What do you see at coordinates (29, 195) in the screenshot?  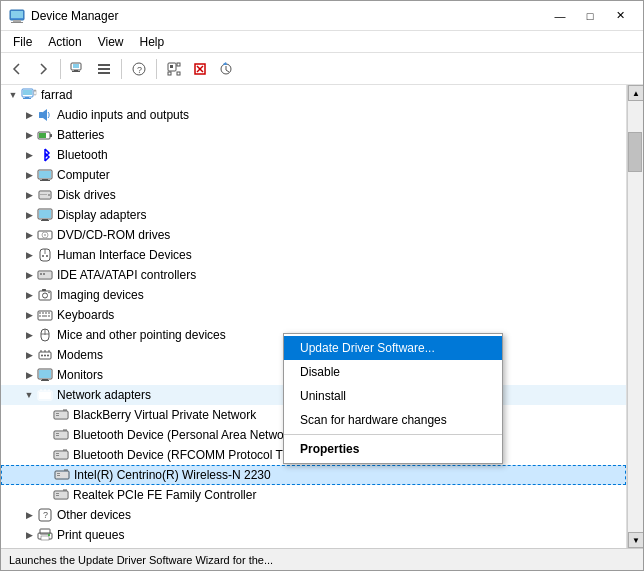 I see `disk-expand: ▶` at bounding box center [29, 195].